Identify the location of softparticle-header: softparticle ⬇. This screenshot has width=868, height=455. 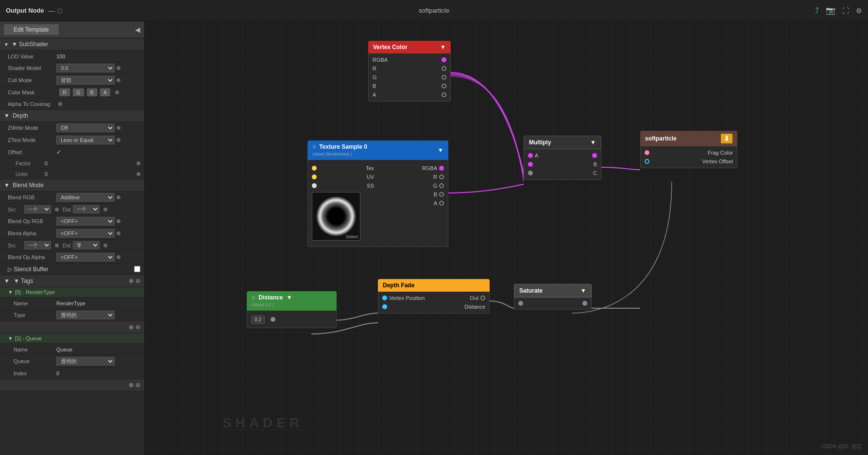
(689, 139).